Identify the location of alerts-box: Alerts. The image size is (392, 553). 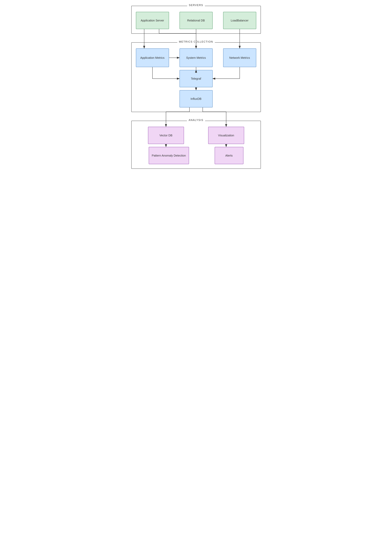
(229, 156).